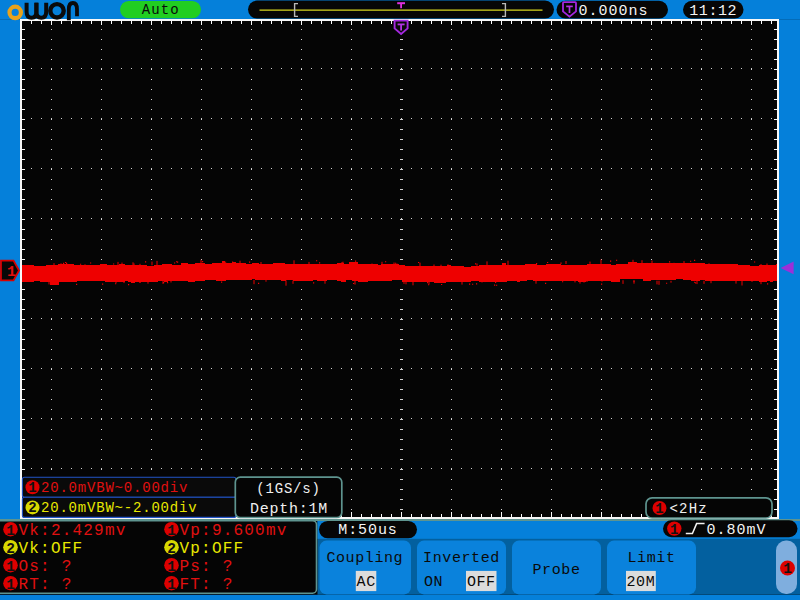 The image size is (800, 600). I want to click on svg-text: Coupling, so click(364, 558).